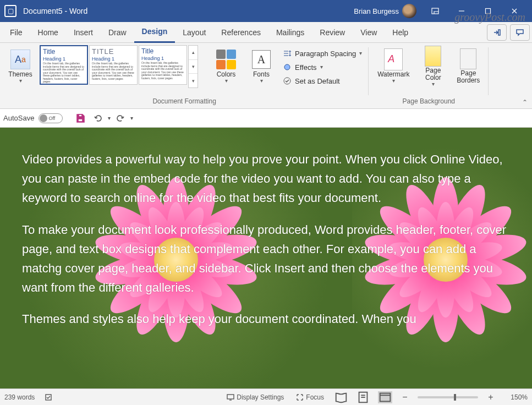 Image resolution: width=532 pixels, height=405 pixels. What do you see at coordinates (266, 11) in the screenshot?
I see `title-bar: ▢ Document5 - Word Brian Burgess` at bounding box center [266, 11].